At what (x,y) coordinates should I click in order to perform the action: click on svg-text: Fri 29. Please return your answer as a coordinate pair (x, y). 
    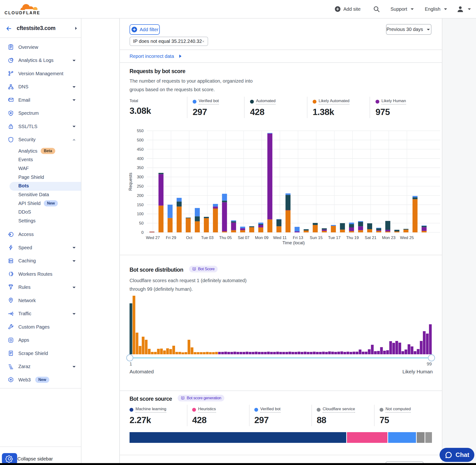
    Looking at the image, I should click on (171, 238).